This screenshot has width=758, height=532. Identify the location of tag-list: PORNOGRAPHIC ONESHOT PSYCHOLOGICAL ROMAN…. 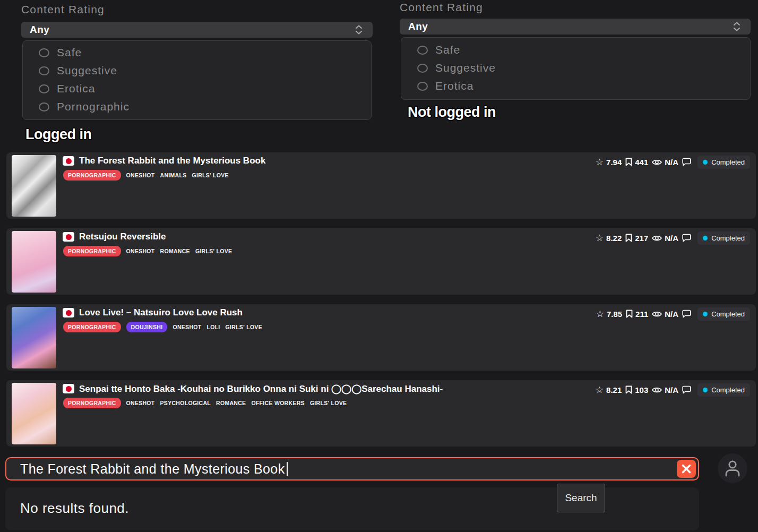
(205, 403).